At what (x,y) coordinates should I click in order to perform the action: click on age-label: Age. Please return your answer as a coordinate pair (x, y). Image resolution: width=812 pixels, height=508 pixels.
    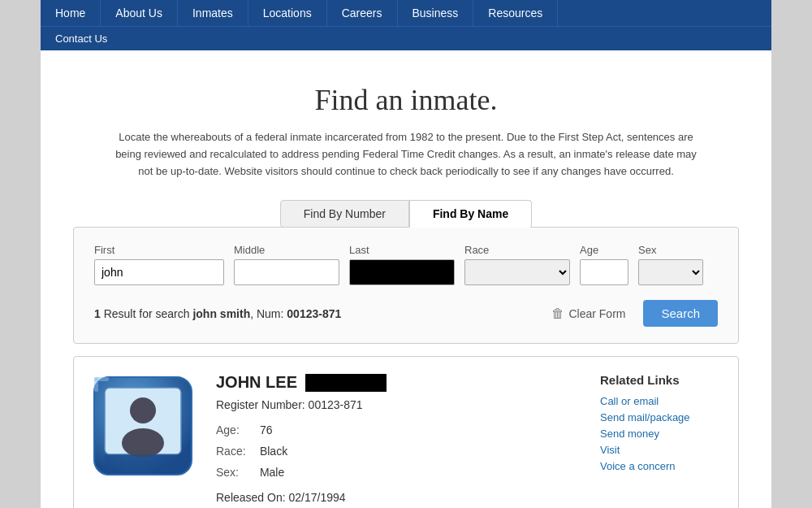
    Looking at the image, I should click on (604, 250).